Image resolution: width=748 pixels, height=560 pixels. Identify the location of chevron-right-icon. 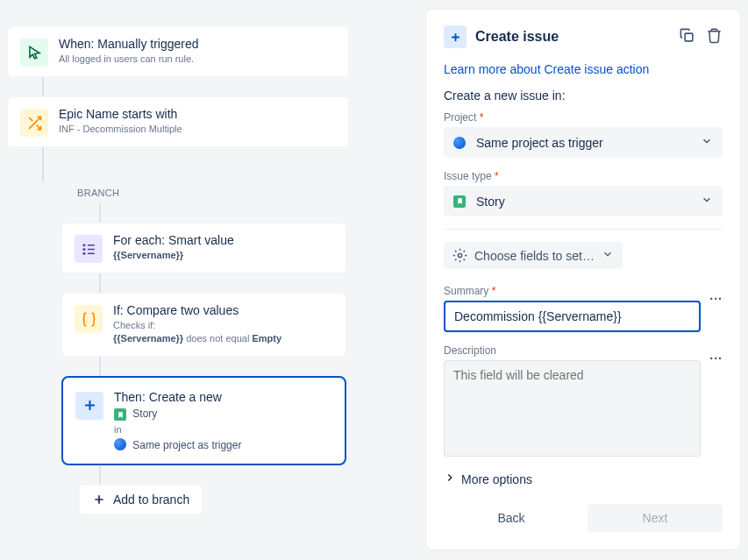
(450, 478).